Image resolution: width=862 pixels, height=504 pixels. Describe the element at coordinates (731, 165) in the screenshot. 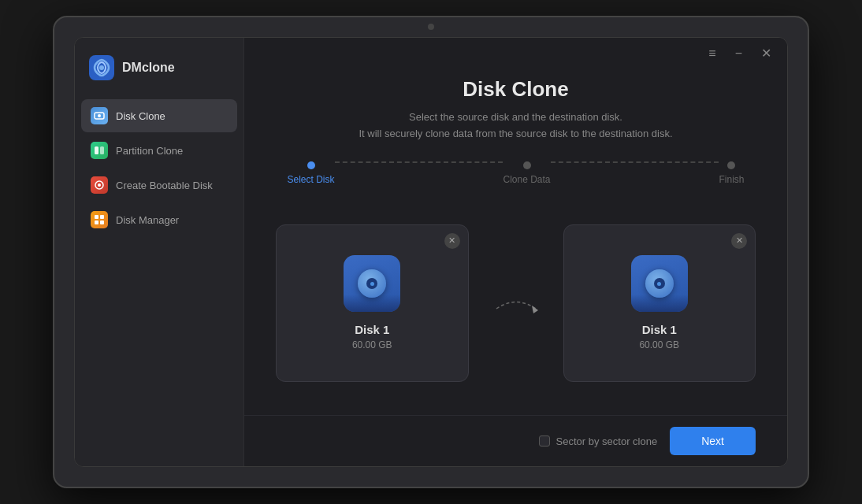

I see `step-dot-finish` at that location.